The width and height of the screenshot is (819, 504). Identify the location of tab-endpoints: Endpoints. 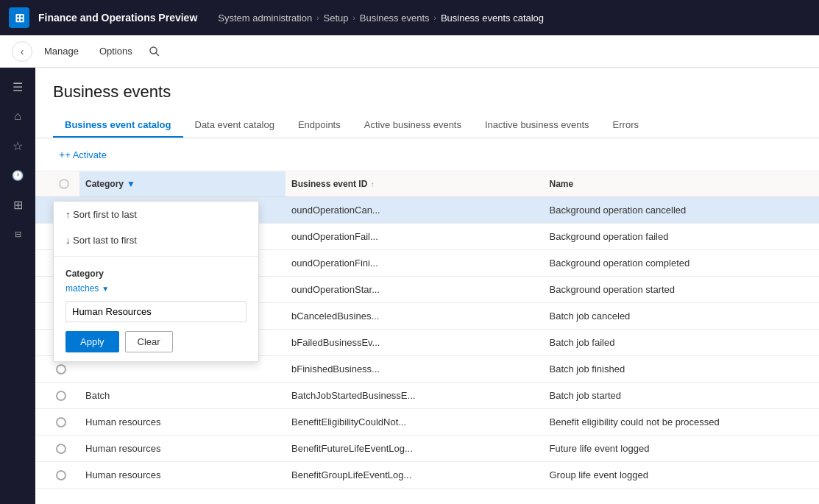
(319, 125).